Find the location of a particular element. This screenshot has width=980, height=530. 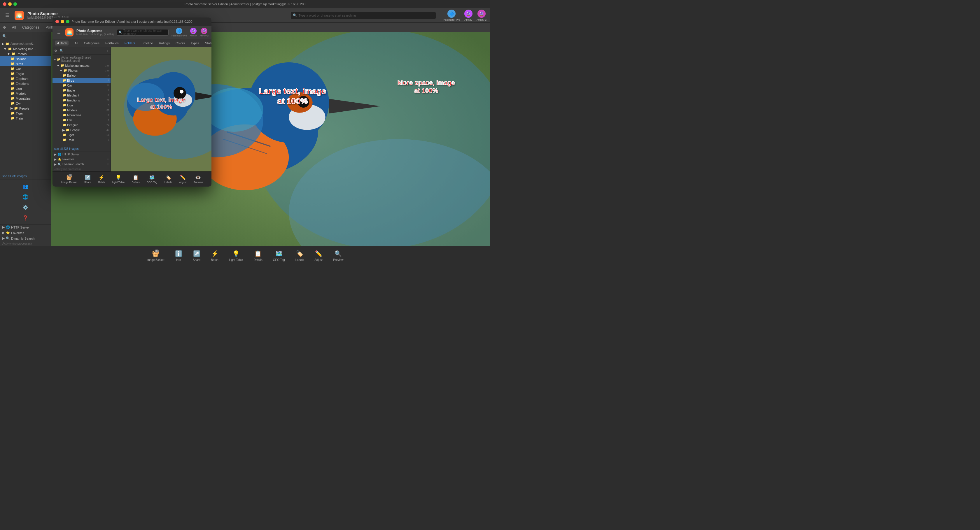

modal-geo-tag-button: 🗺️ GEO Tag is located at coordinates (152, 179).